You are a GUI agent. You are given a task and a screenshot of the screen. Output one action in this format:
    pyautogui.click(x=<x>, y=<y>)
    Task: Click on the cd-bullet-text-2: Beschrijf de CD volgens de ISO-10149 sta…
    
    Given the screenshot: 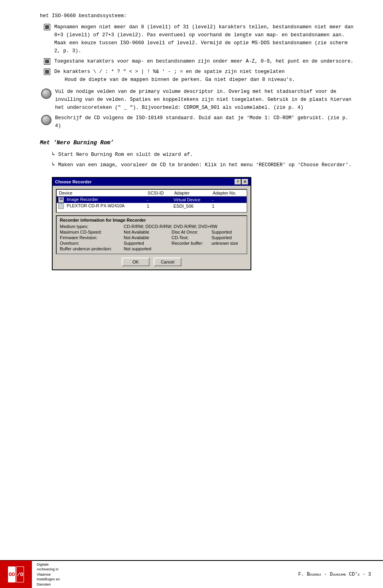 What is the action you would take?
    pyautogui.click(x=205, y=122)
    